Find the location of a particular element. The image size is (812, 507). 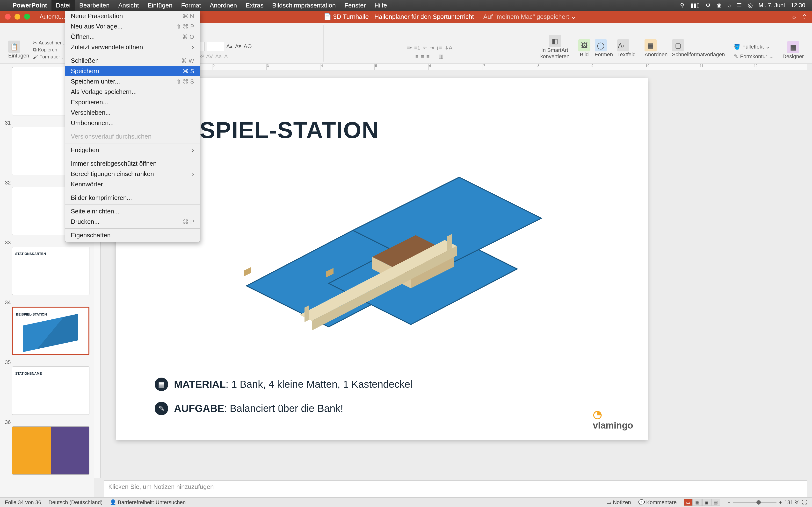

normal-view-button: ▭ is located at coordinates (688, 502).